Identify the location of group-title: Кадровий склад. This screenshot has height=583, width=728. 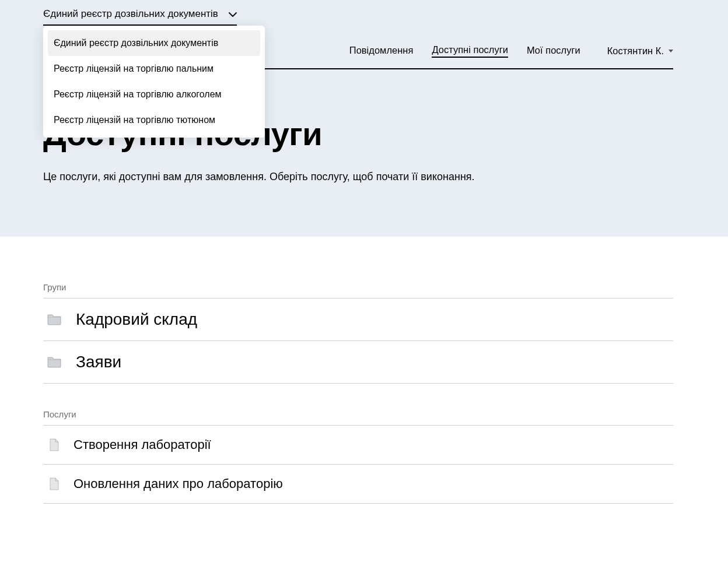
(136, 319).